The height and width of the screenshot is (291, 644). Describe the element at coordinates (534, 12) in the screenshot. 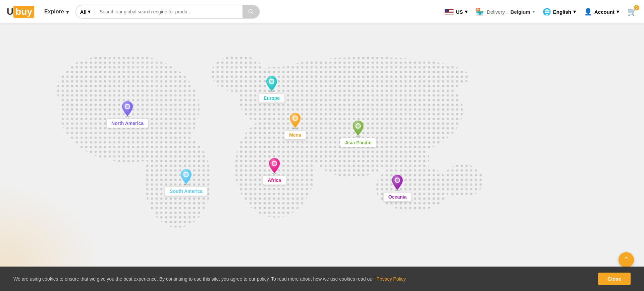

I see `delivery-chevron-icon: ▾` at that location.